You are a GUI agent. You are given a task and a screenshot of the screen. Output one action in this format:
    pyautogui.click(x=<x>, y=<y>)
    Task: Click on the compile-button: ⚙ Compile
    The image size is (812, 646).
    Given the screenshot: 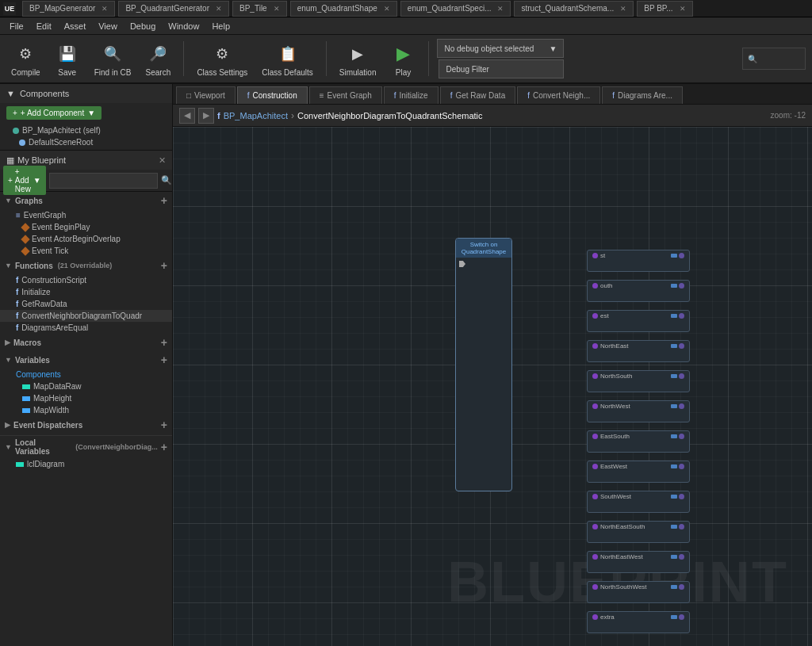 What is the action you would take?
    pyautogui.click(x=25, y=59)
    